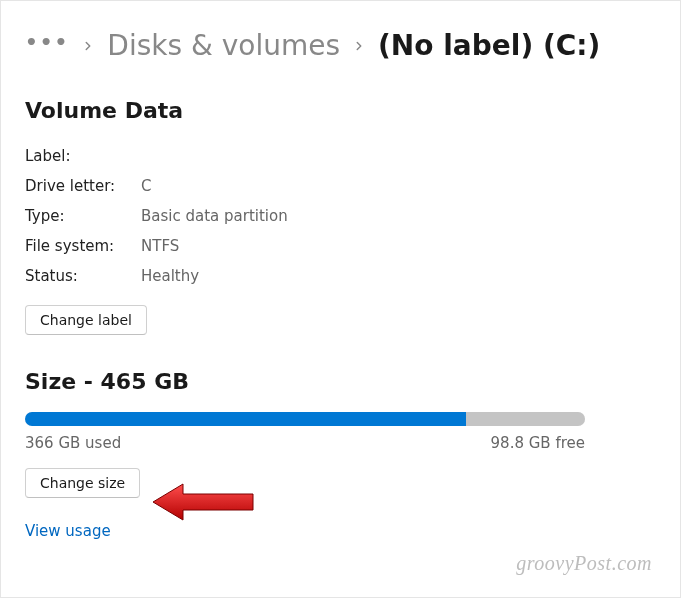 The width and height of the screenshot is (681, 598). What do you see at coordinates (526, 419) in the screenshot?
I see `storage-free-segment` at bounding box center [526, 419].